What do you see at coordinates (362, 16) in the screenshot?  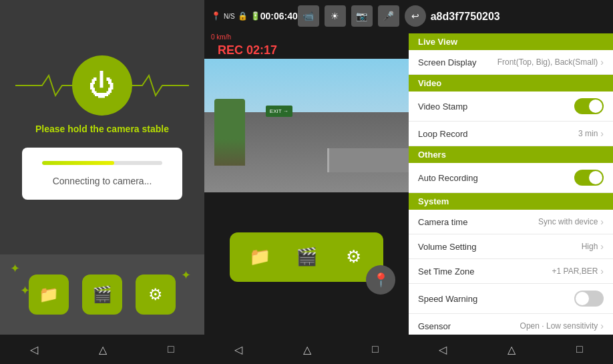 I see `camera-switch-icon: 📷` at bounding box center [362, 16].